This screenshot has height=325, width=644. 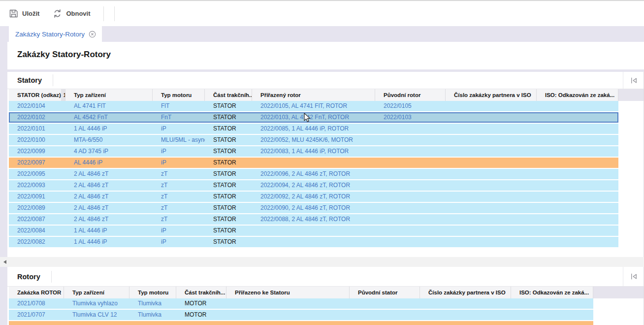 What do you see at coordinates (636, 277) in the screenshot?
I see `rotory-collapse-button` at bounding box center [636, 277].